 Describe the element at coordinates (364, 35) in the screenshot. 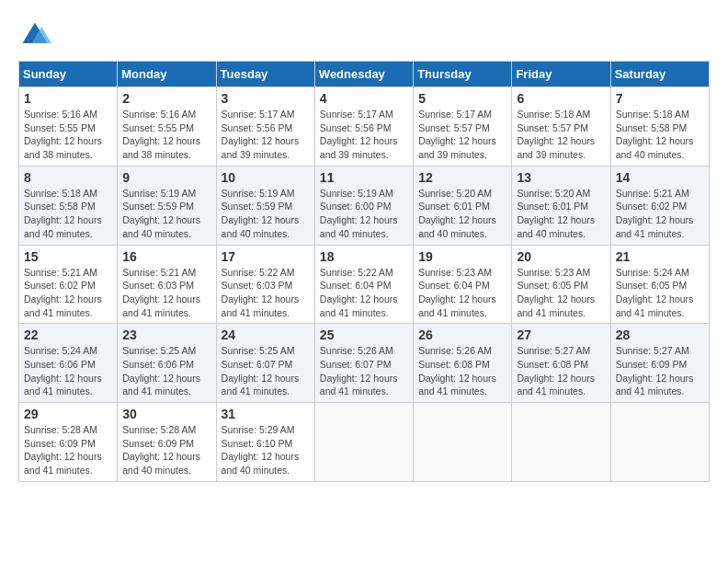

I see `page-header` at that location.